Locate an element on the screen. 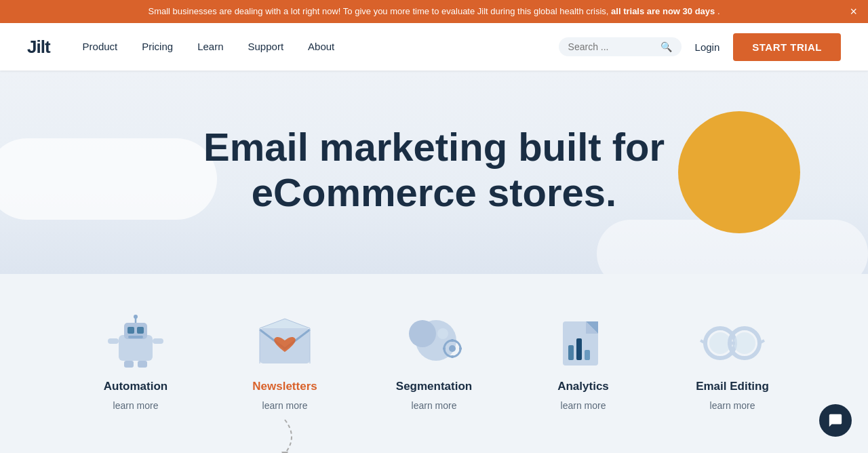  announcement-close-button: × is located at coordinates (853, 12).